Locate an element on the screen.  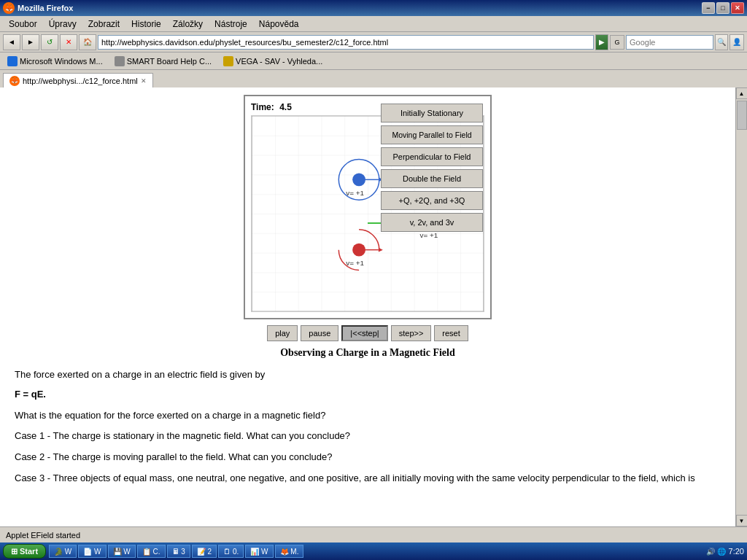
tab-label: http://webphysi.../c12_force.html is located at coordinates (80, 81).